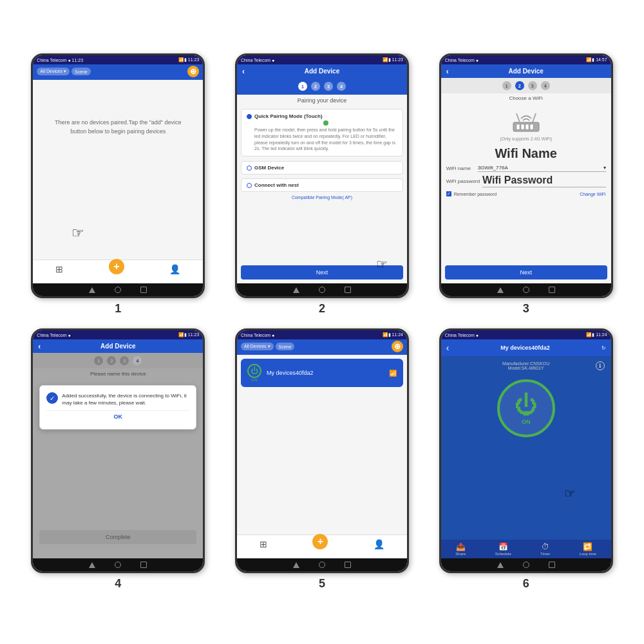 The image size is (644, 644). I want to click on step-6-phone: China Telecom ● 📶▮ 11:24 ‹ My devices40f…, so click(526, 451).